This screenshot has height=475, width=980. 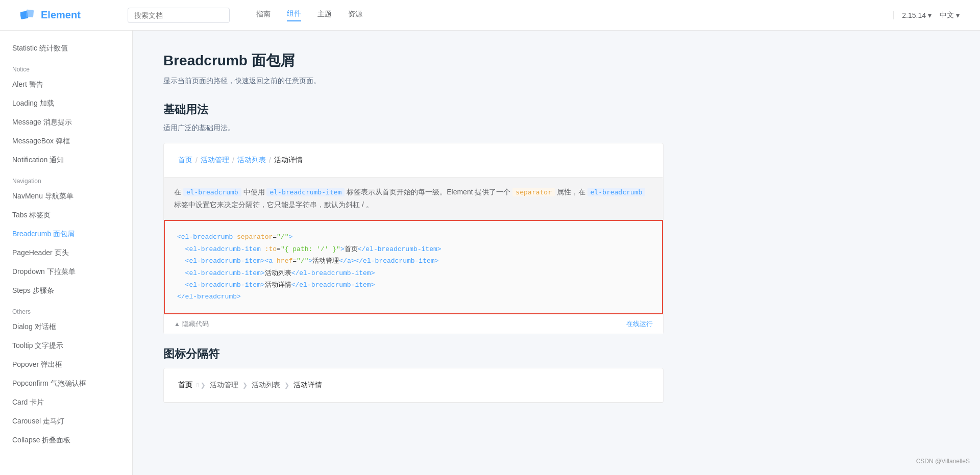 I want to click on sidebar-item-carousel: Carousel 走马灯, so click(x=66, y=421).